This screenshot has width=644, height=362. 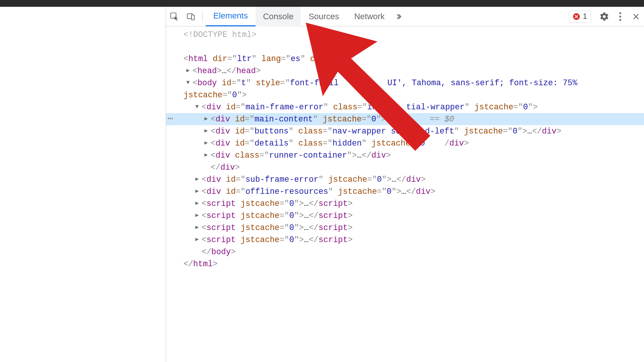 What do you see at coordinates (585, 17) in the screenshot?
I see `error-count: 1` at bounding box center [585, 17].